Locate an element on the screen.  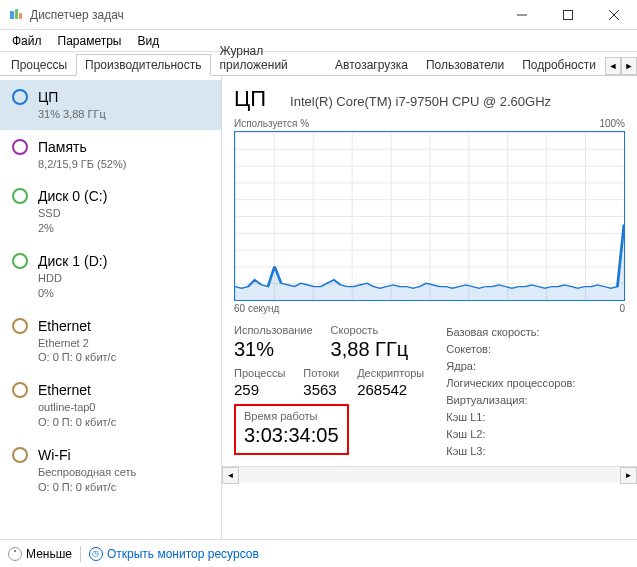
sockets-label: Сокетов: is located at coordinates (516, 350).